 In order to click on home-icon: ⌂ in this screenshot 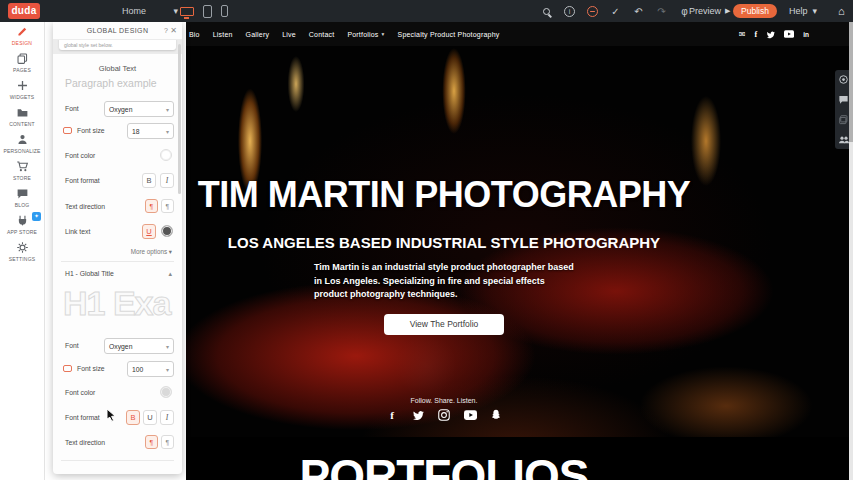, I will do `click(842, 11)`.